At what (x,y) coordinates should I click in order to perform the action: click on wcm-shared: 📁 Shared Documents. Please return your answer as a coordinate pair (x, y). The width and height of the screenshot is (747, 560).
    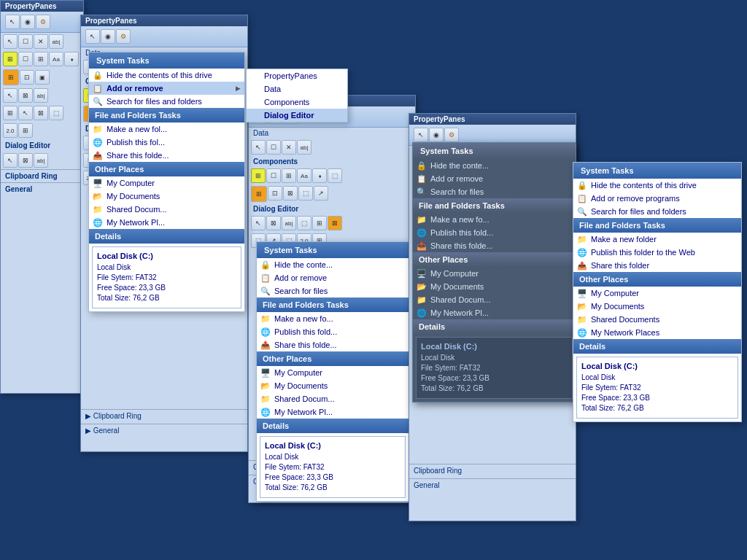
    Looking at the image, I should click on (657, 319).